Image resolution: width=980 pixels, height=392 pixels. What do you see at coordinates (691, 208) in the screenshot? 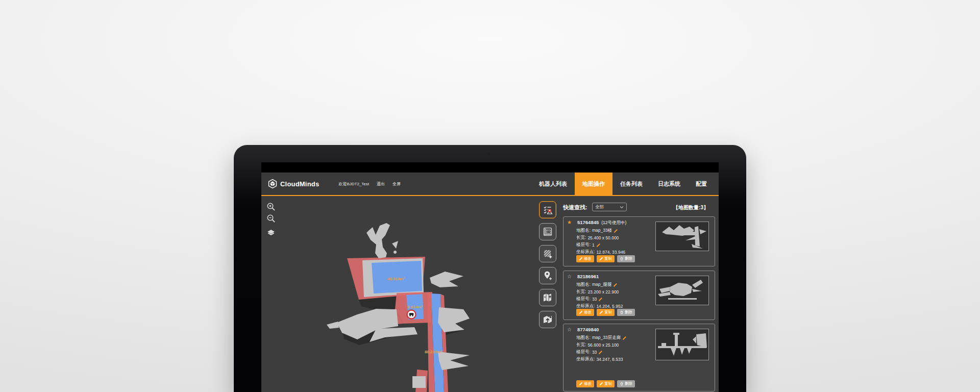
I see `map-count-label: 【地图数量:3】` at bounding box center [691, 208].